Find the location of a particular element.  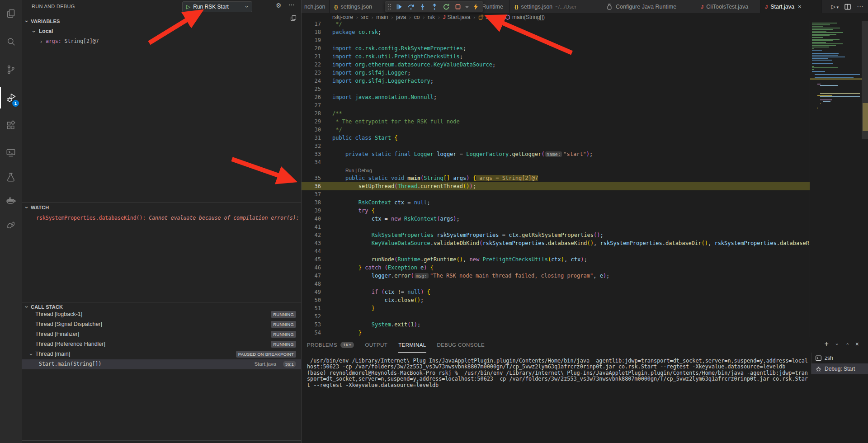

debug-stop-button is located at coordinates (458, 7).